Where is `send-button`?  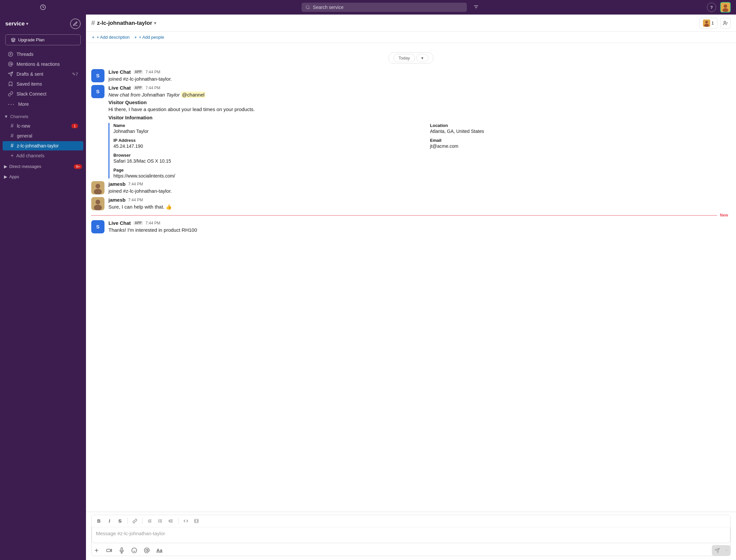
send-button is located at coordinates (717, 550).